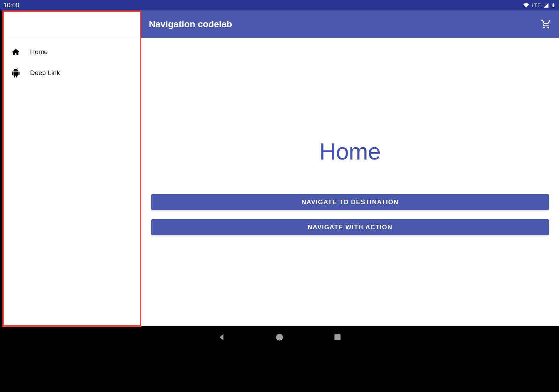 Image resolution: width=559 pixels, height=392 pixels. Describe the element at coordinates (72, 25) in the screenshot. I see `drawer-header` at that location.